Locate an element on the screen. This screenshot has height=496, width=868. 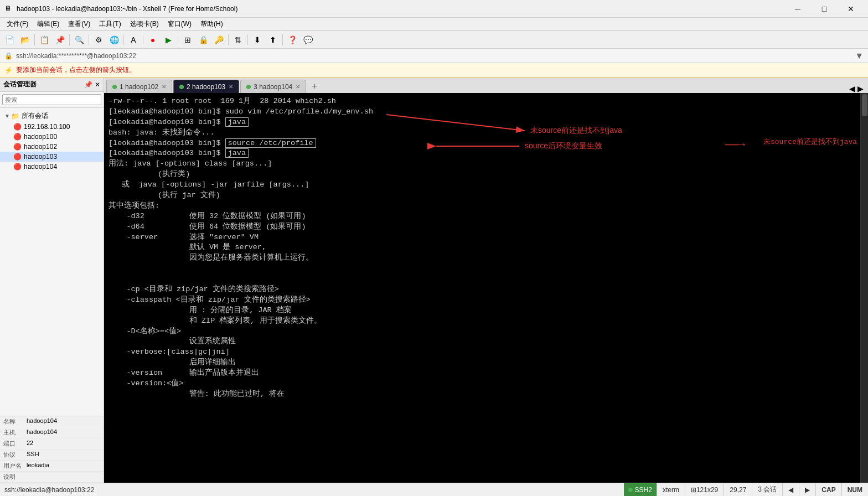
tab-next-button: ▶ is located at coordinates (860, 89).